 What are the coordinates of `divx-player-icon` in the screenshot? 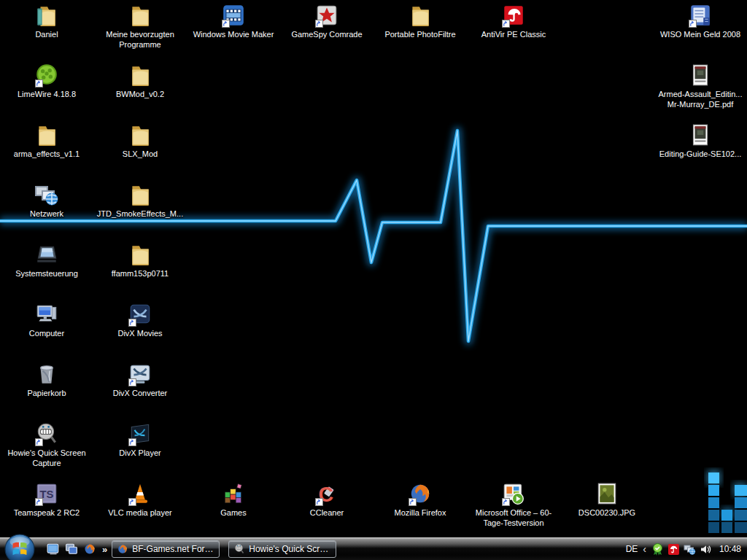 It's located at (140, 434).